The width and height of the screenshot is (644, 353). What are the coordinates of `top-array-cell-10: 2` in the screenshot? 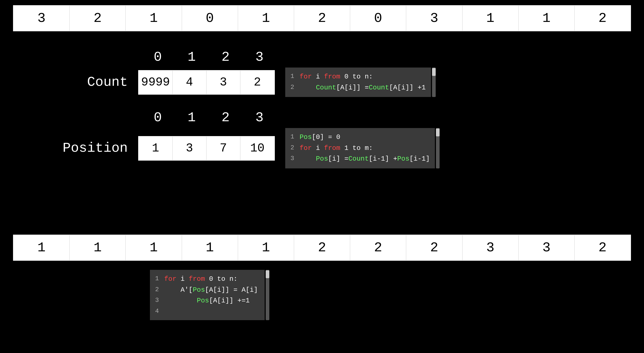 It's located at (603, 18).